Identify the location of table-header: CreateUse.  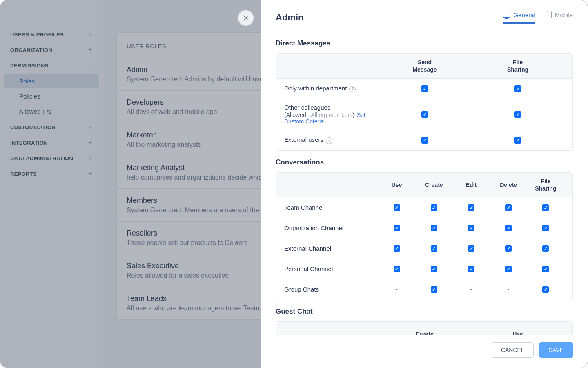
(424, 329).